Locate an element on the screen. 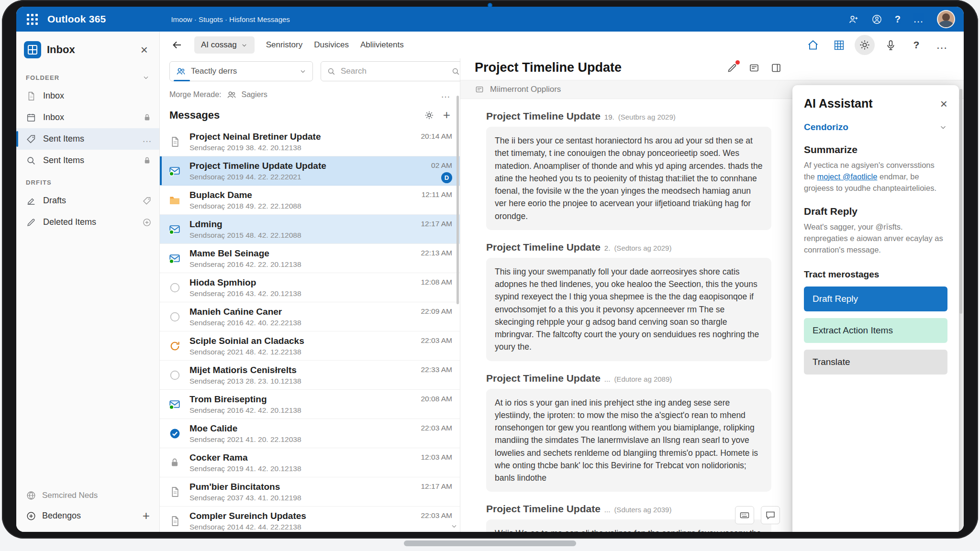 This screenshot has height=551, width=980. user-avatar is located at coordinates (946, 19).